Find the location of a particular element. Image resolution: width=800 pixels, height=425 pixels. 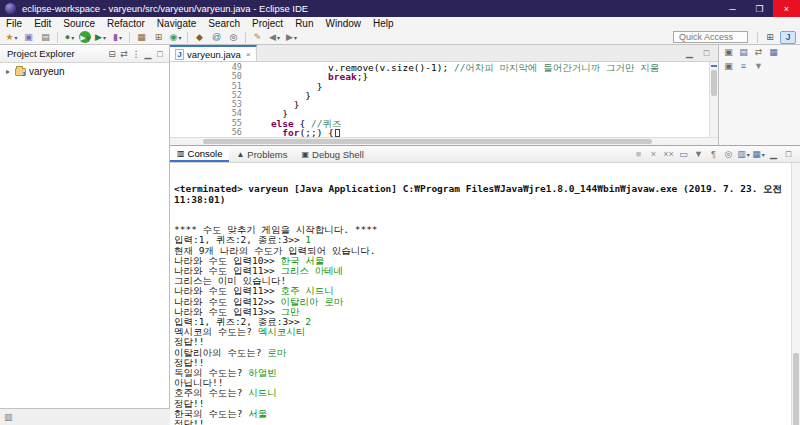

task-category-icon: ▦ is located at coordinates (774, 52).